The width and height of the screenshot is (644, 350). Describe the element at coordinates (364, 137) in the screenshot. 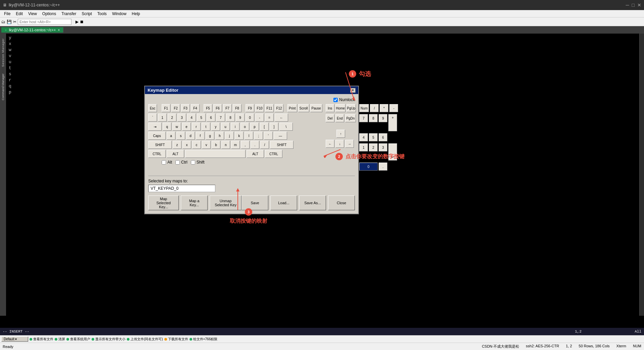

I see `key-num4: 4` at that location.